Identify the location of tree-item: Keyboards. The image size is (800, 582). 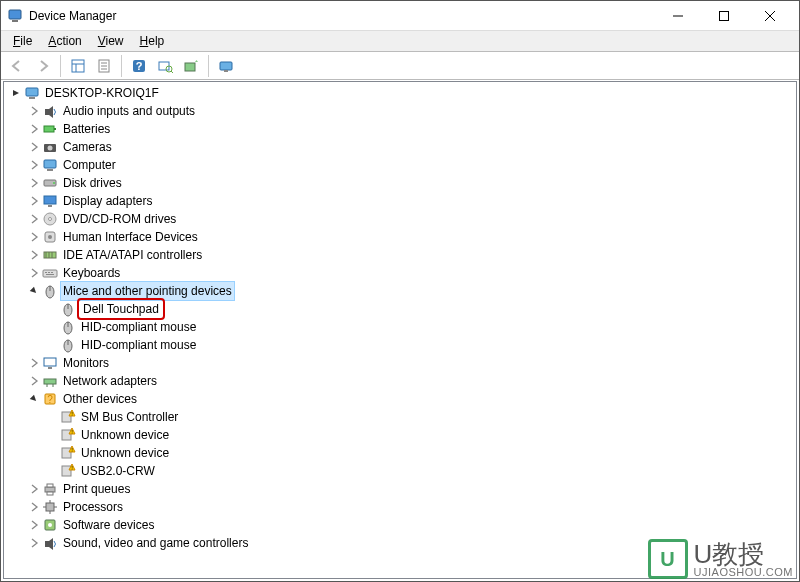
(402, 273).